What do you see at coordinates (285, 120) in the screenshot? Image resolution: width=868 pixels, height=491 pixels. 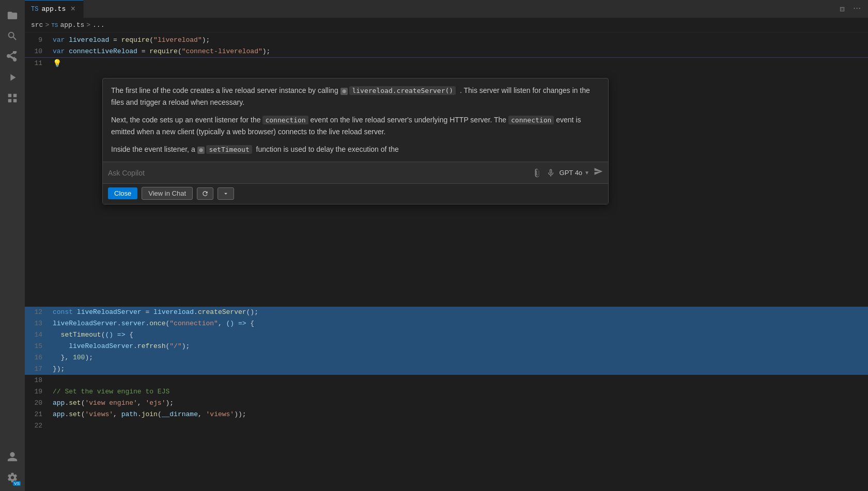 I see `code-ref-connection: connection` at bounding box center [285, 120].